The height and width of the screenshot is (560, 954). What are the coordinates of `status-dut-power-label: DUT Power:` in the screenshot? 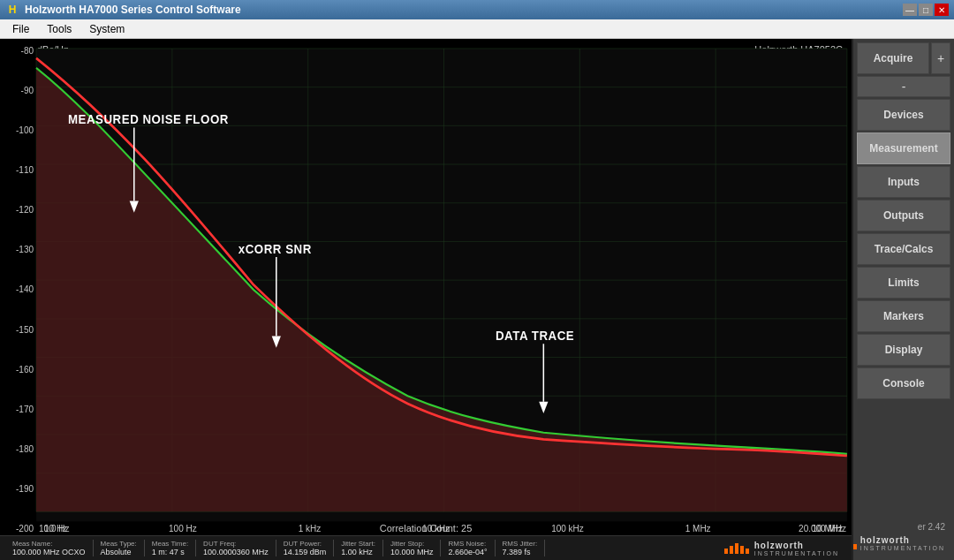 It's located at (306, 544).